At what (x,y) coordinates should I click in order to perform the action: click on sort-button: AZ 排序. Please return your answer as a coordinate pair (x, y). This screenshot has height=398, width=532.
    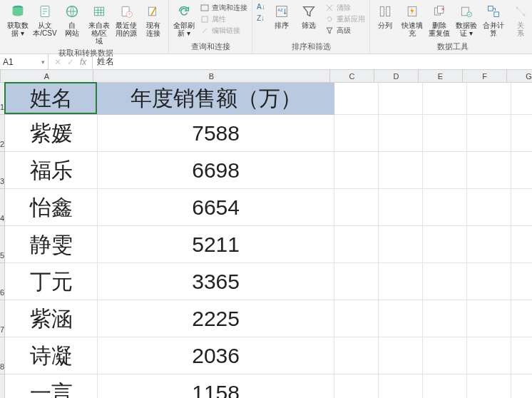
    Looking at the image, I should click on (282, 16).